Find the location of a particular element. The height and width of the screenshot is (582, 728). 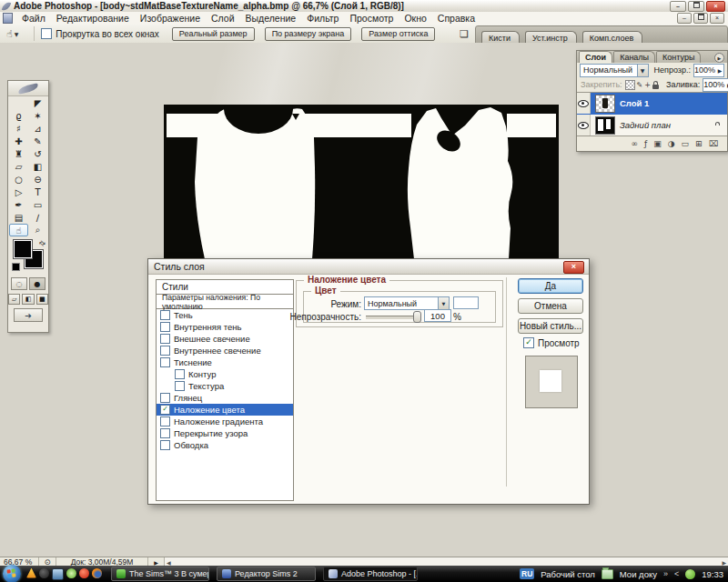

shape-tool: ▭ is located at coordinates (38, 205).